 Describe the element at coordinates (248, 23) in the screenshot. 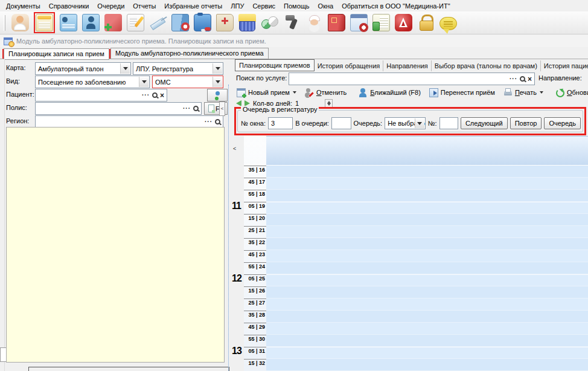

I see `basket-icon` at that location.